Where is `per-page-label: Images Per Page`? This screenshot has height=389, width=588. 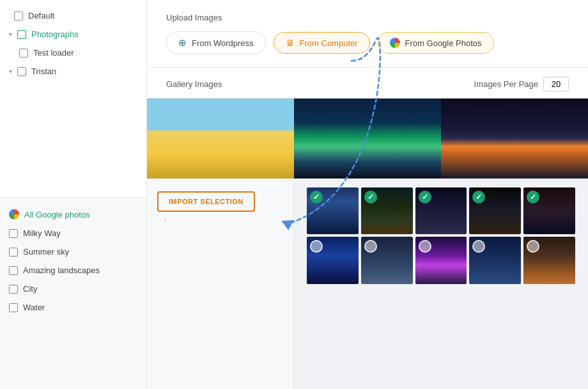
per-page-label: Images Per Page is located at coordinates (506, 84).